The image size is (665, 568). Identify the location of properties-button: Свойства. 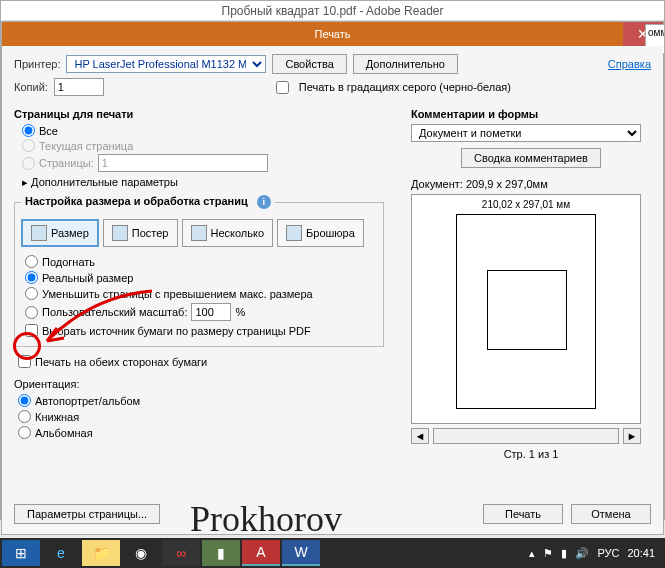
(309, 64).